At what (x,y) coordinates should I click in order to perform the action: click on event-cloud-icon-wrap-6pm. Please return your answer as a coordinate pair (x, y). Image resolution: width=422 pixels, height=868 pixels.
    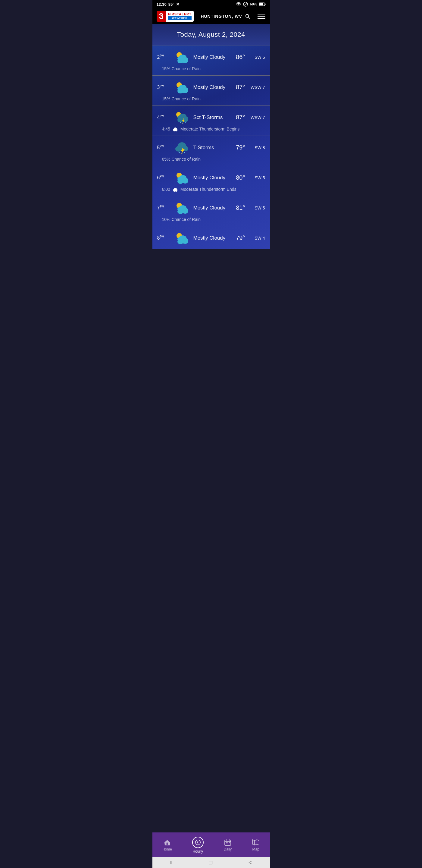
    Looking at the image, I should click on (175, 189).